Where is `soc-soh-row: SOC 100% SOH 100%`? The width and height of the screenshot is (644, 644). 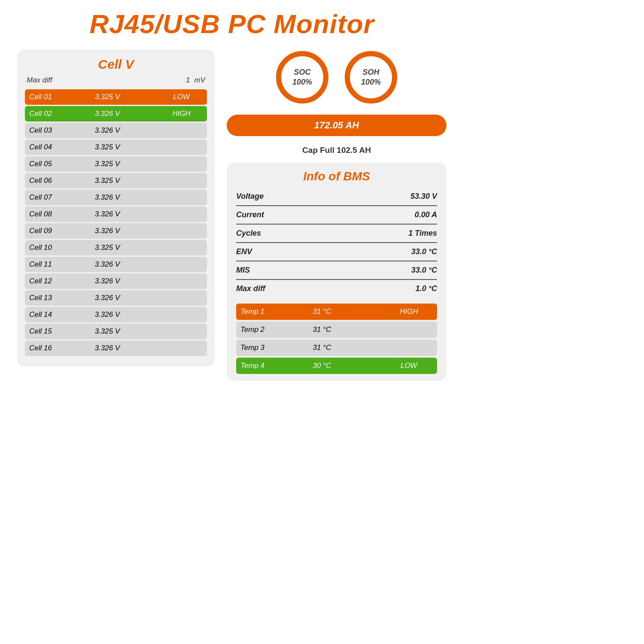
soc-soh-row: SOC 100% SOH 100% is located at coordinates (337, 77).